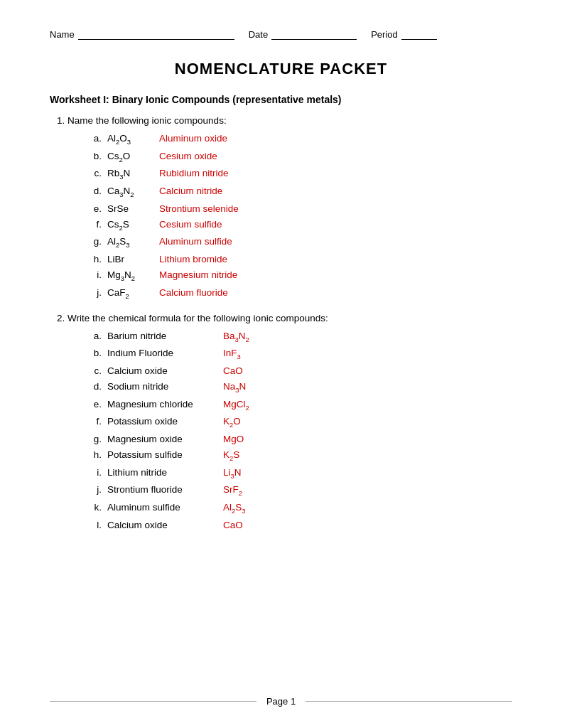 The height and width of the screenshot is (728, 562). Describe the element at coordinates (301, 525) in the screenshot. I see `list-item: l.Calcium oxideCaO` at that location.